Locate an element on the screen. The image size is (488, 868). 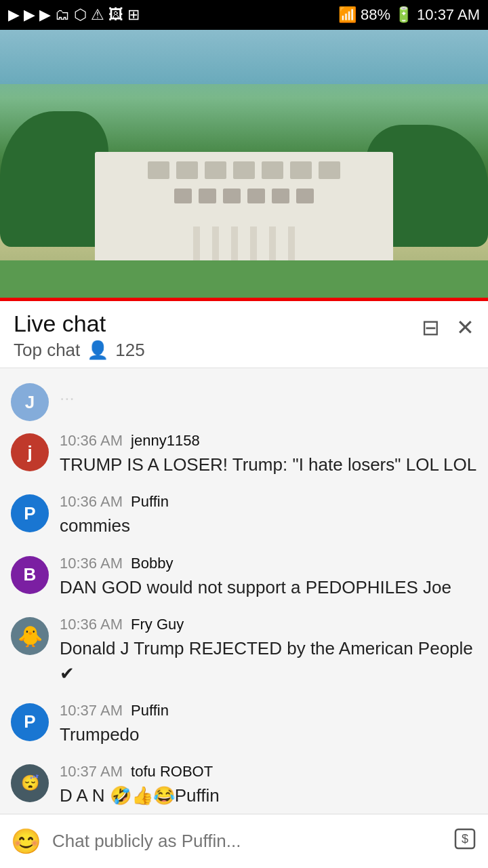
avatar: j is located at coordinates (30, 452).